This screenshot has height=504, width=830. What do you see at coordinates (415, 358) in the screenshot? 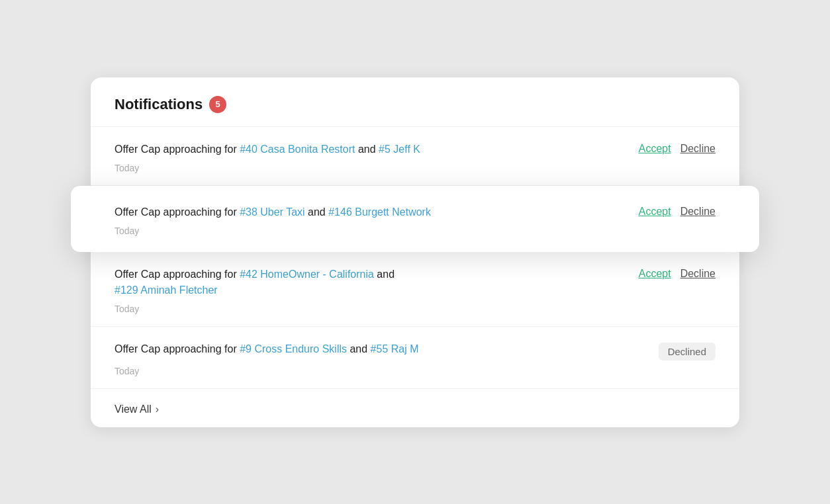
I see `notification-row-4: Offer Cap approaching for #9 Cross Endur…` at bounding box center [415, 358].